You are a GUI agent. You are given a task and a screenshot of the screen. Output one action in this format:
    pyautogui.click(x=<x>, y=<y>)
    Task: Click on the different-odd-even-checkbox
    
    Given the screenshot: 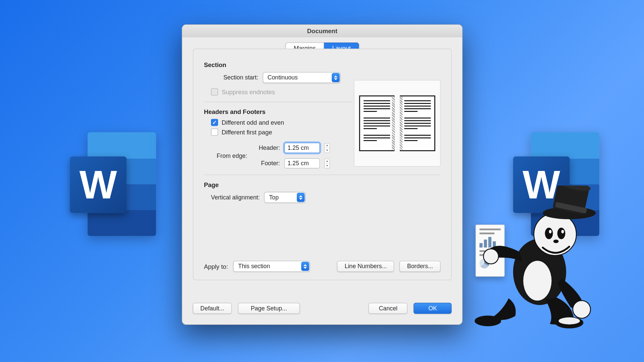 What is the action you would take?
    pyautogui.click(x=215, y=123)
    